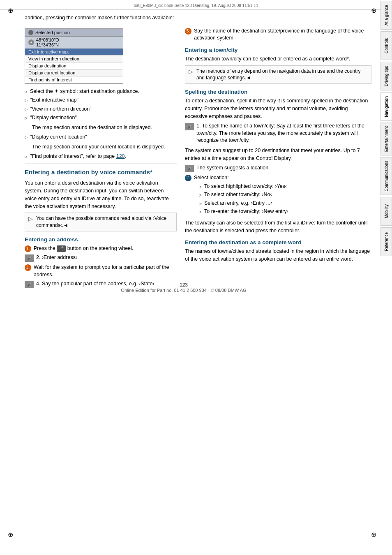  Describe the element at coordinates (26, 100) in the screenshot. I see `triangle-icon-2: ▷` at that location.